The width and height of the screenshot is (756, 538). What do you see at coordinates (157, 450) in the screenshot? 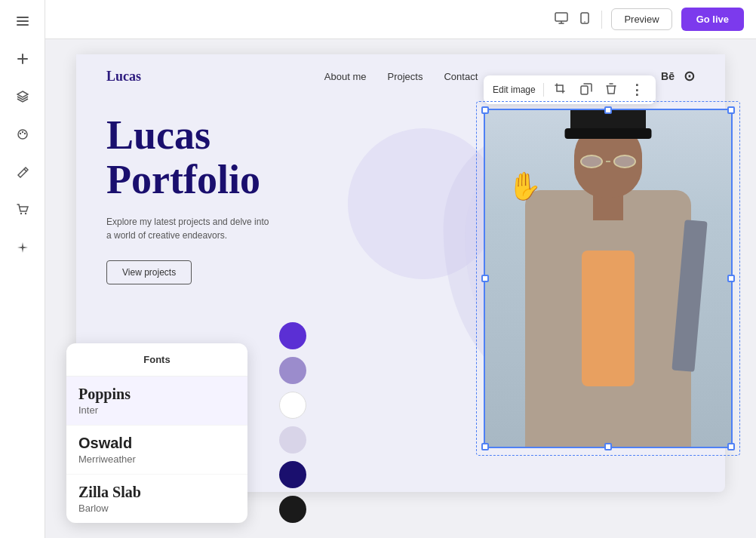
I see `font-item-oswald: Oswald Merriweather` at bounding box center [157, 450].